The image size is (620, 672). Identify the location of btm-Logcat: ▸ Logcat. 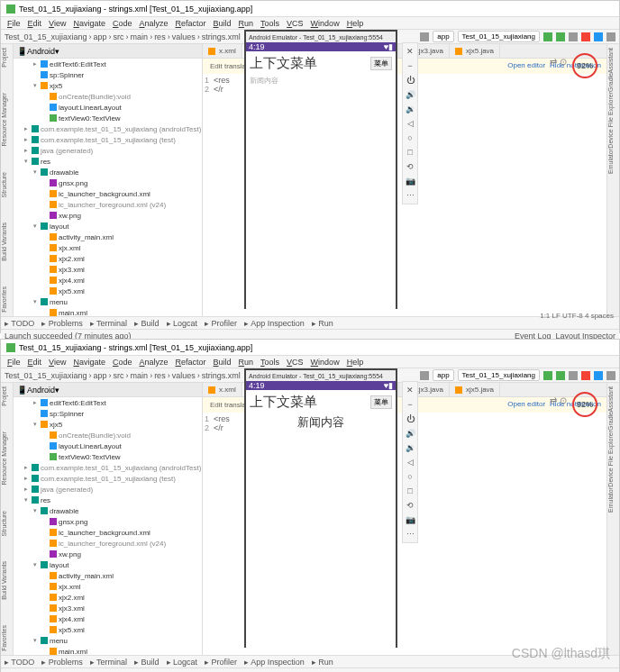
(182, 662).